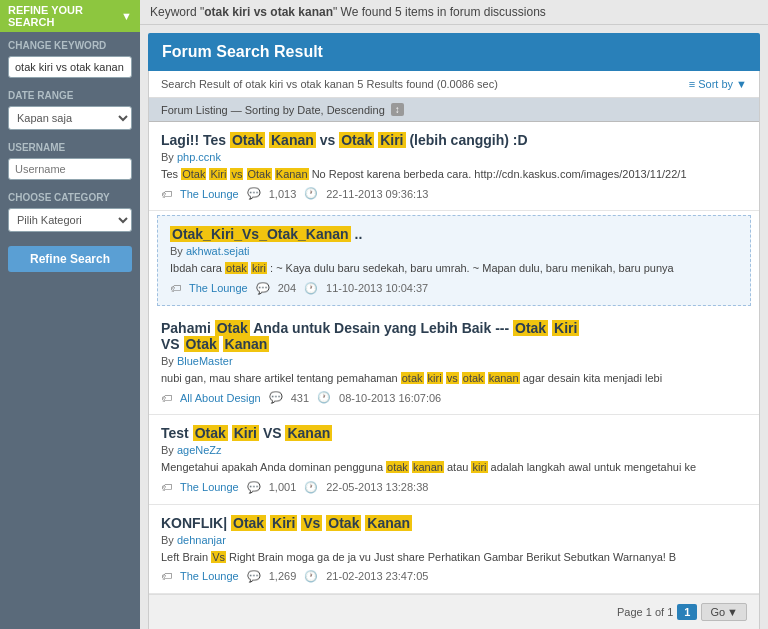 This screenshot has height=629, width=768. I want to click on count-value: 204, so click(287, 288).